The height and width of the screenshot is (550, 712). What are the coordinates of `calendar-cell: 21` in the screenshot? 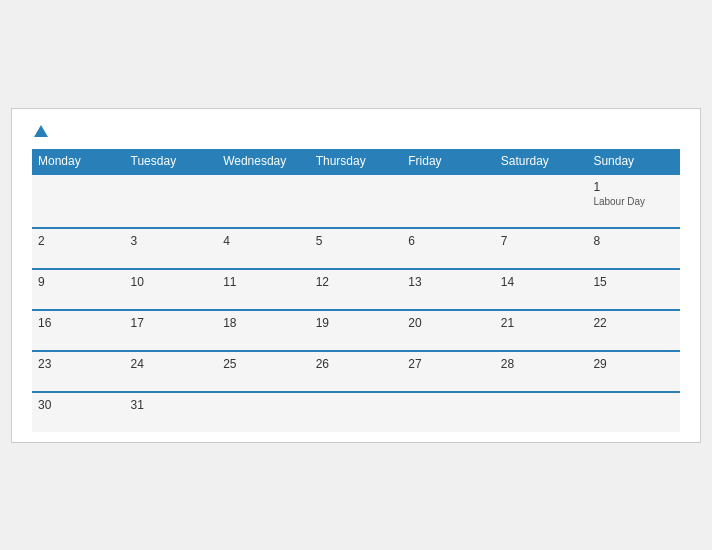 It's located at (542, 330).